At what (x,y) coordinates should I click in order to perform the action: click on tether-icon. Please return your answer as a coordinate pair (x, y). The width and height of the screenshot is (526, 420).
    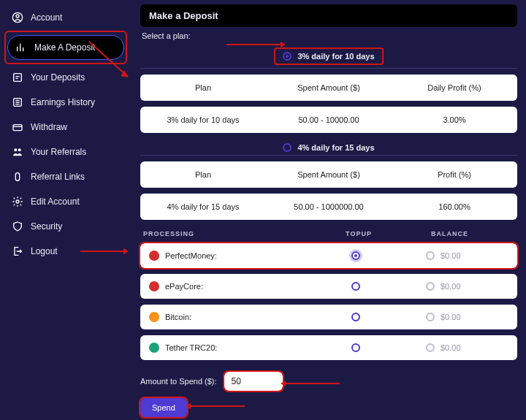
    Looking at the image, I should click on (154, 348).